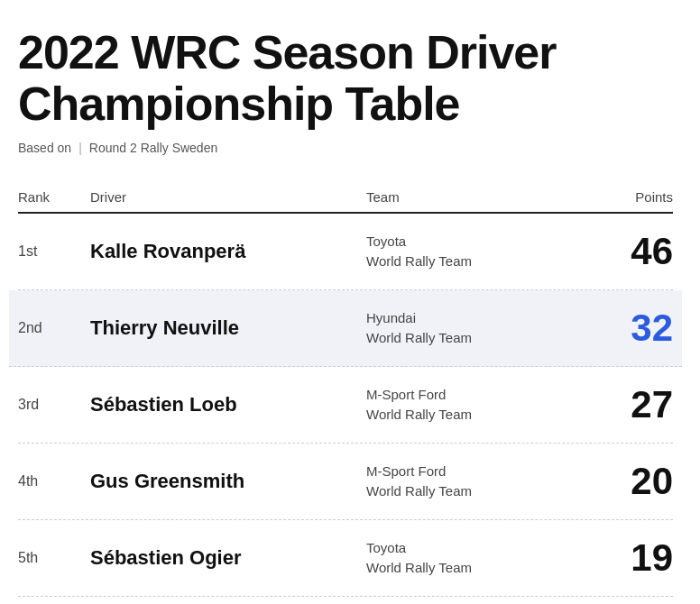 The width and height of the screenshot is (700, 604). I want to click on subtitle-prefix: Based on, so click(45, 148).